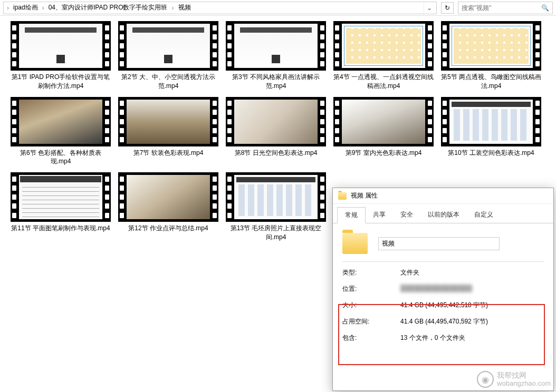 This screenshot has width=556, height=392. What do you see at coordinates (444, 215) in the screenshot?
I see `tab-以前的版本: 以前的版本` at bounding box center [444, 215].